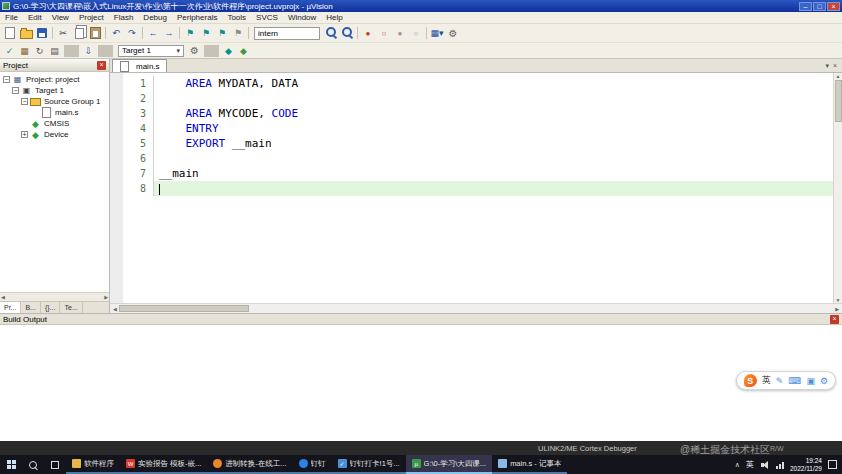 The image size is (842, 474). Describe the element at coordinates (54, 51) in the screenshot. I see `batch-build-button: ▤` at that location.